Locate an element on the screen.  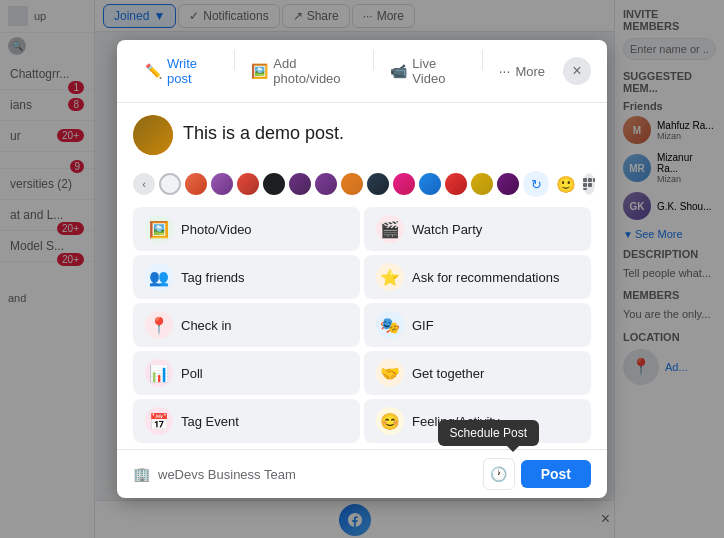
color-swatch-white is located at coordinates (170, 184).